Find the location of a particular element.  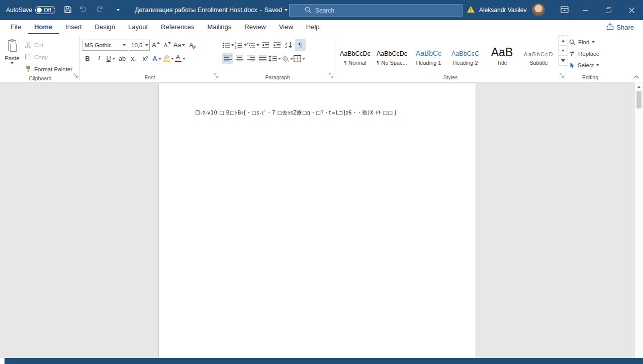

strikethrough-button: ab is located at coordinates (122, 58).